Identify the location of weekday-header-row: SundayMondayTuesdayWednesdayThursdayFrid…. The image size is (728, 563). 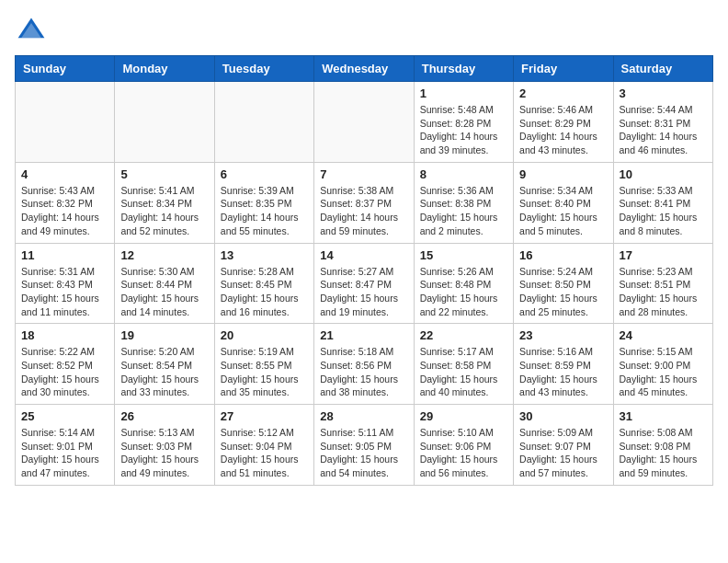
(364, 69).